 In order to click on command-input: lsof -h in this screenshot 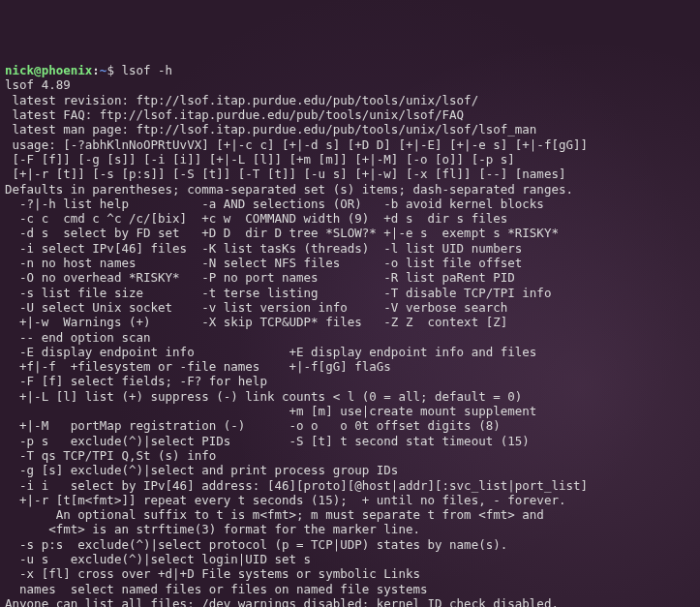, I will do `click(147, 70)`.